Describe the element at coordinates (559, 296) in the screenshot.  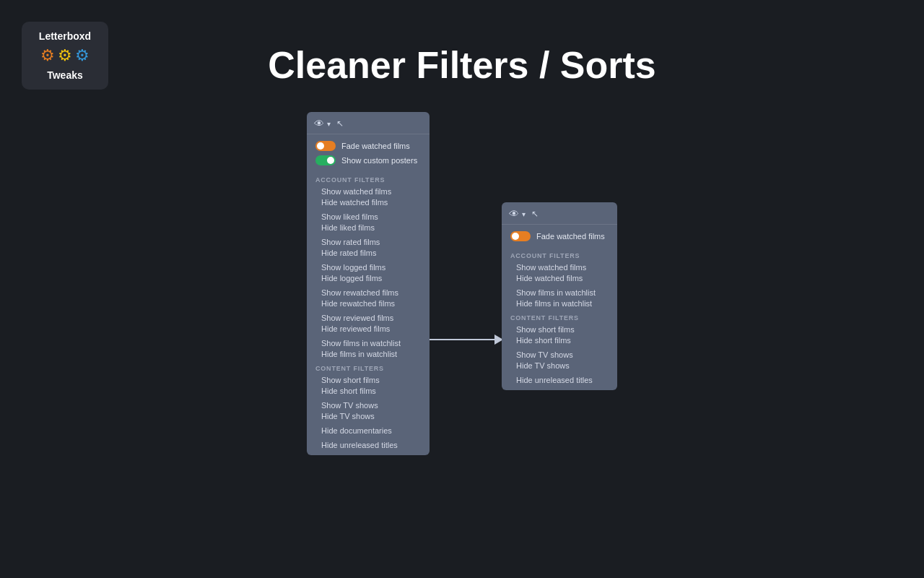
I see `right-panel: 👁 ▾ ↖ Fade watched films ACCOUNT FILTERS…` at that location.